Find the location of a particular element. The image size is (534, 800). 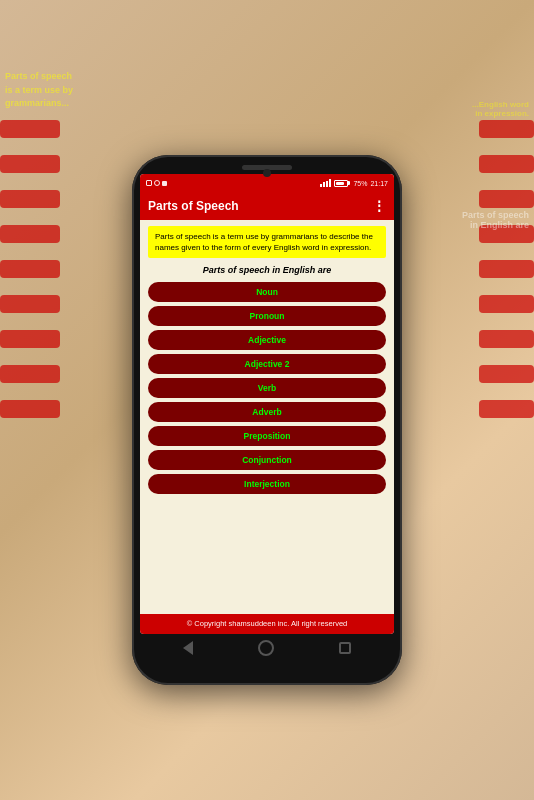

front-camera is located at coordinates (267, 173).